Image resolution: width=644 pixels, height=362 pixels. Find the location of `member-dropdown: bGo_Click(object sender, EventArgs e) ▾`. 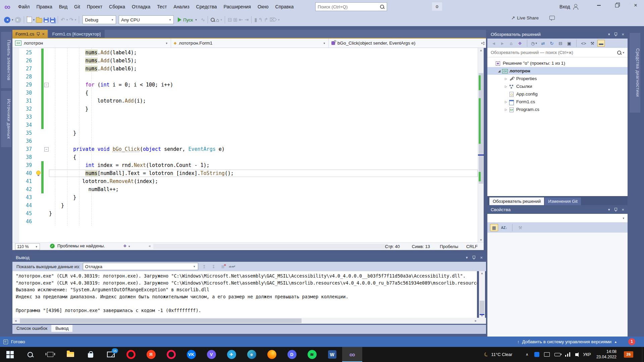

member-dropdown: bGo_Click(object sender, EventArgs e) ▾ is located at coordinates (407, 43).